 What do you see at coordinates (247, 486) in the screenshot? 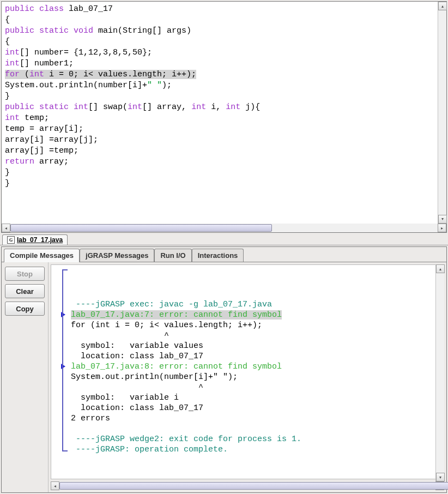
I see `console-scrollbar-horizontal: ◂ ▸` at bounding box center [247, 486].